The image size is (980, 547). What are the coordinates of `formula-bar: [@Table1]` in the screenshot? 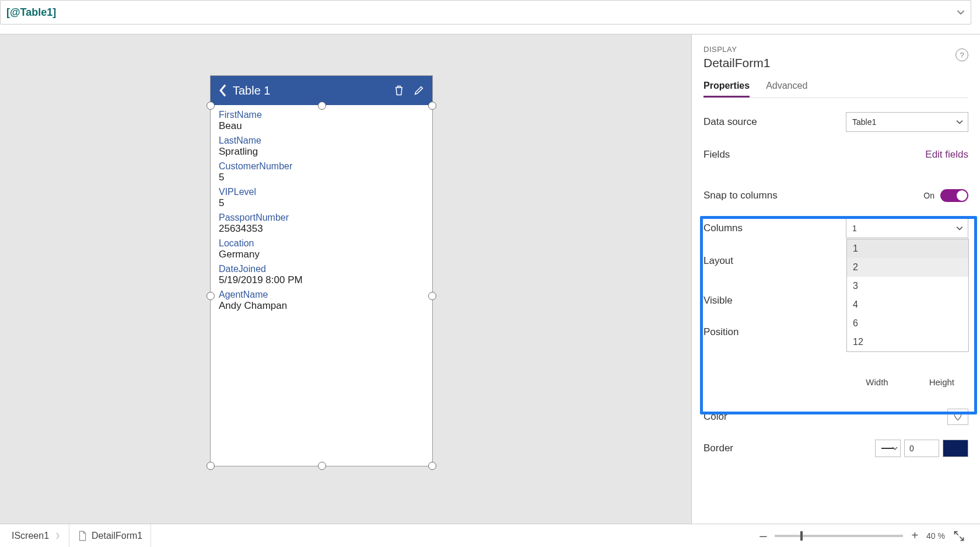 It's located at (485, 12).